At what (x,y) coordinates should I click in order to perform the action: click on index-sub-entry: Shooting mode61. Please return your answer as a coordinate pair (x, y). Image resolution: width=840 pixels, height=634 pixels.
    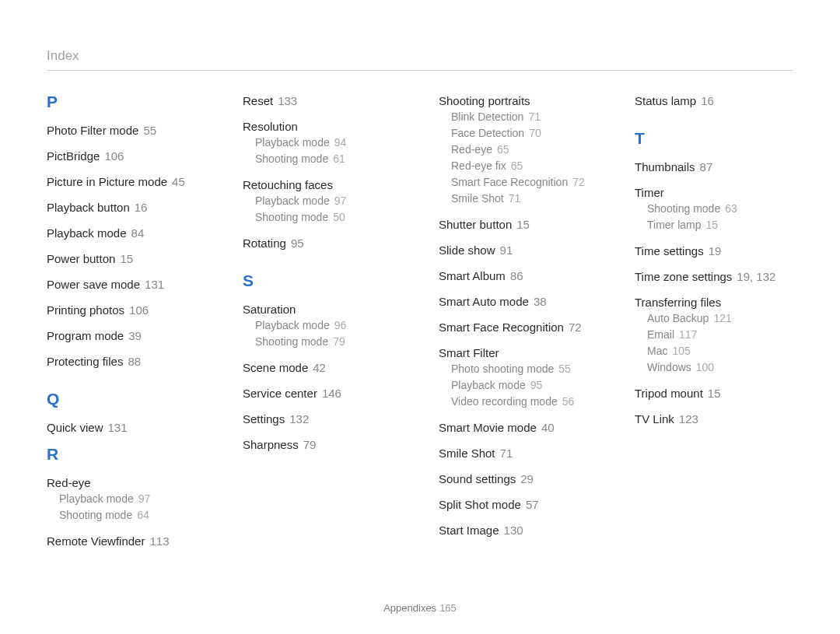
    Looking at the image, I should click on (328, 159).